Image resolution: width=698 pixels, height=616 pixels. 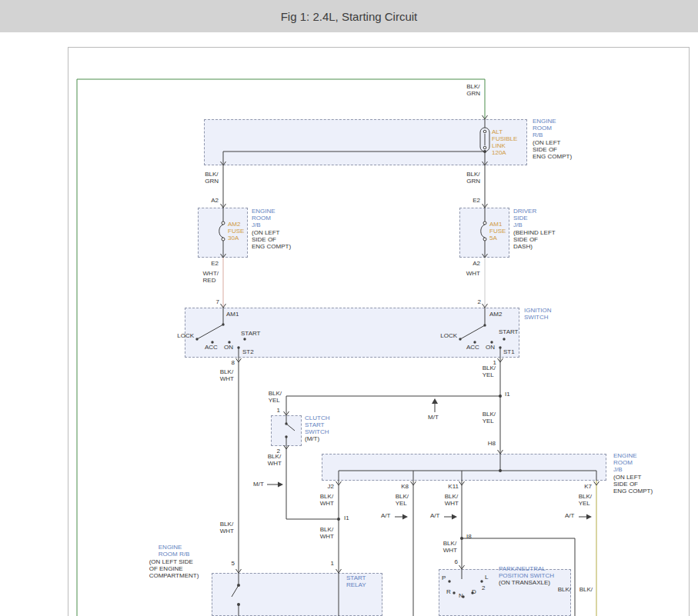 What do you see at coordinates (479, 301) in the screenshot?
I see `pin-2: 2` at bounding box center [479, 301].